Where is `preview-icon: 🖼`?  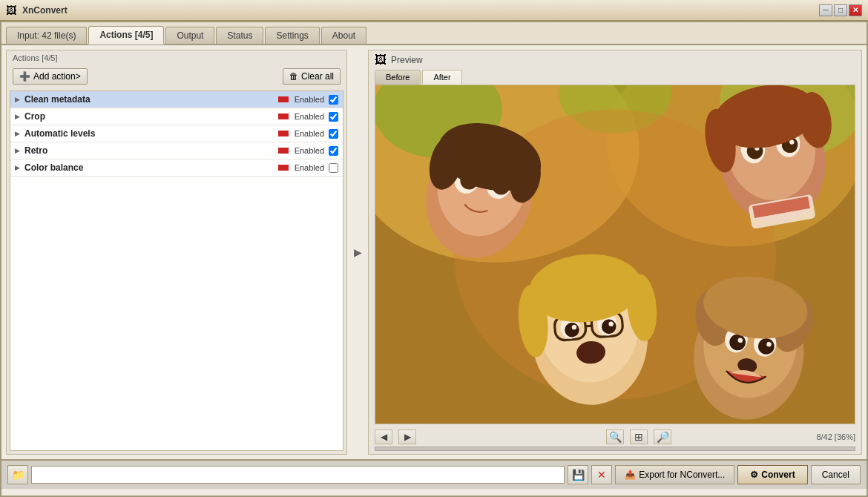
preview-icon: 🖼 is located at coordinates (381, 60).